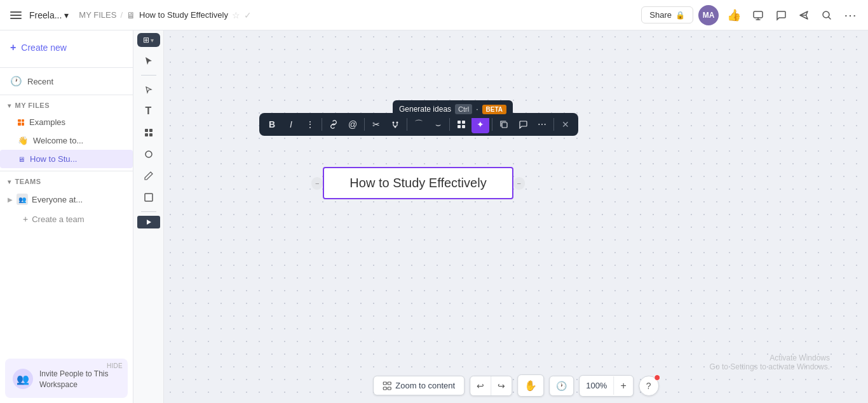 This screenshot has height=403, width=868. I want to click on sidebar-item-welcome: 👋 Welcome to..., so click(66, 141).